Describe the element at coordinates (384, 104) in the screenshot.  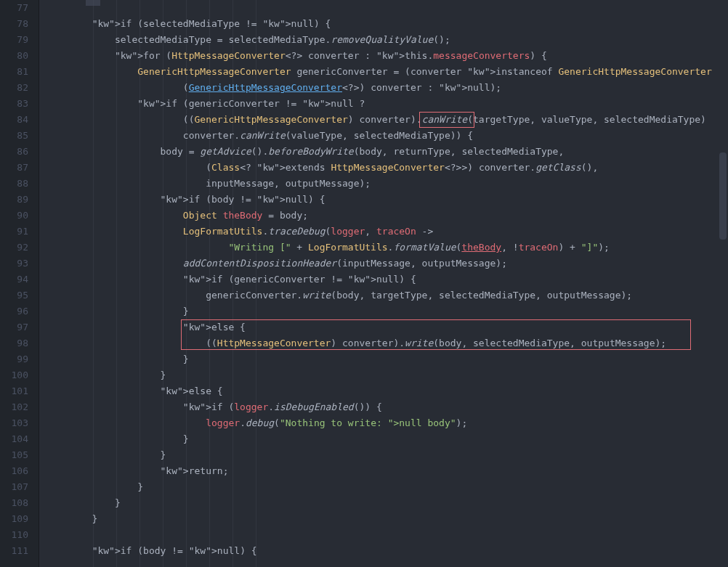
I see `code-line: "kw">if (genericConverter != "kw">null ?` at that location.